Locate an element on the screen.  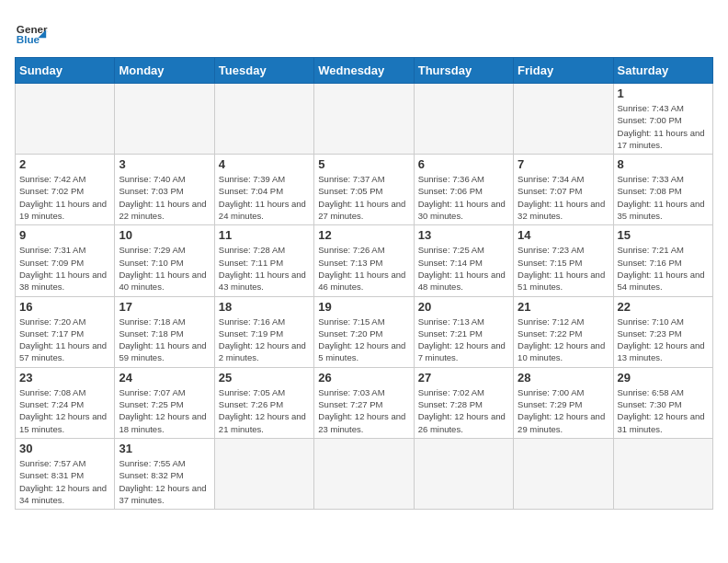
day-info: Sunrise: 7:00 AM Sunset: 7:29 PM Dayligh… is located at coordinates (563, 410).